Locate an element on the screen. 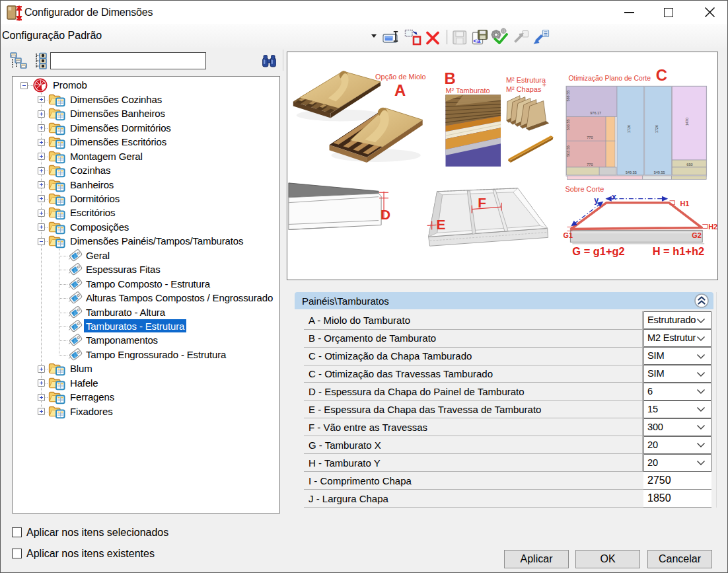  svg-text: H = h1+h2 is located at coordinates (678, 251).